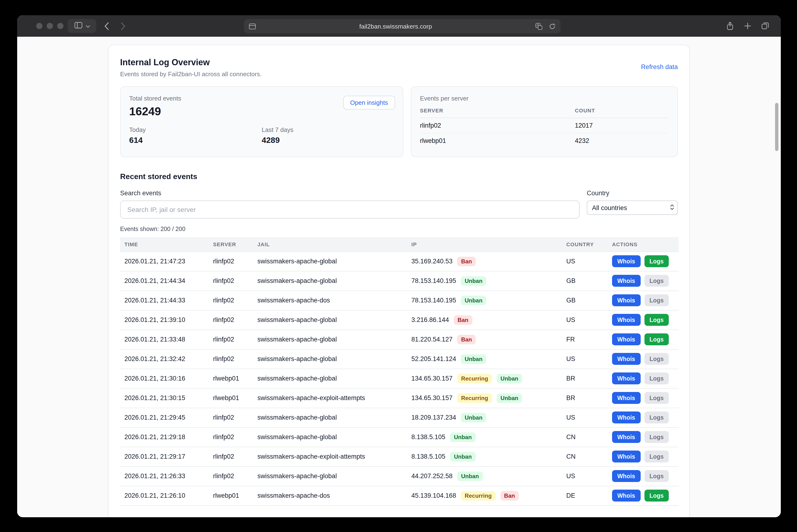 This screenshot has width=797, height=532. What do you see at coordinates (399, 417) in the screenshot?
I see `event-row: 2026.01.21, 21:29:45rlinfp02swissmakers-…` at bounding box center [399, 417].